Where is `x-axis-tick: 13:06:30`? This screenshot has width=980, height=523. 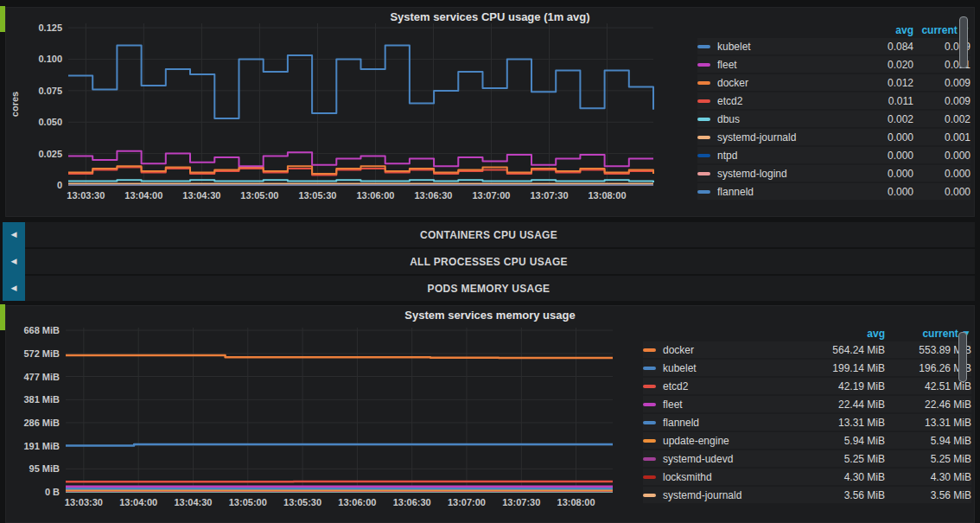
x-axis-tick: 13:06:30 is located at coordinates (412, 502).